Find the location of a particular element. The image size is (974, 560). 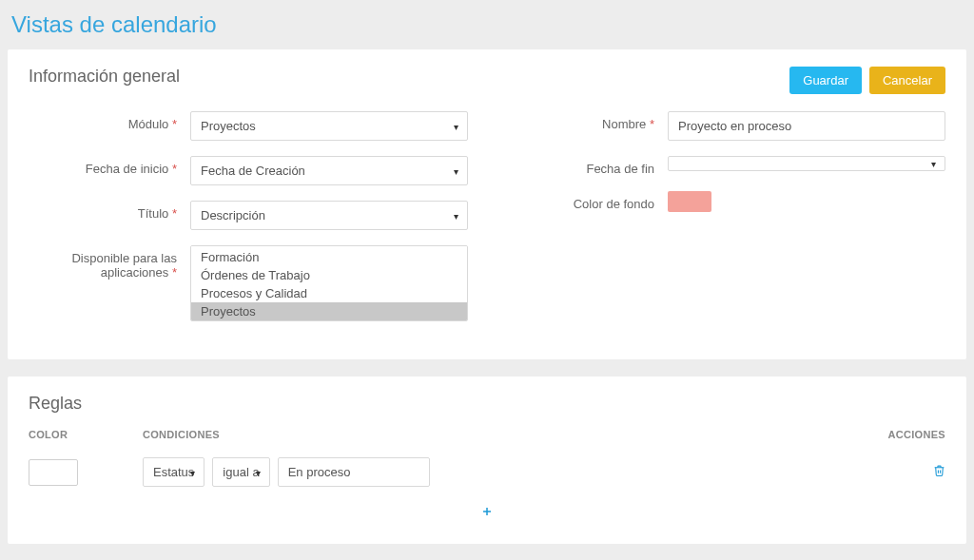

start-date-select: Fecha de Creación is located at coordinates (329, 171).